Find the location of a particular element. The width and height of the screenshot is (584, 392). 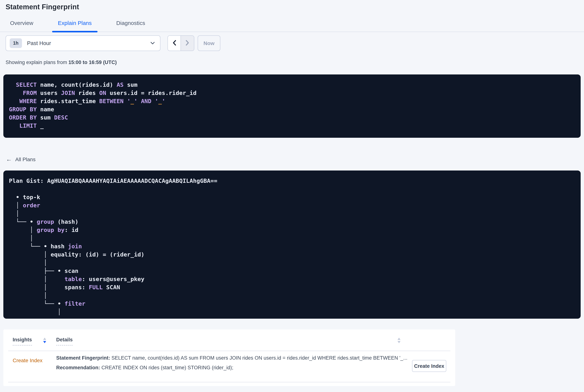

plan-tree-line: ├── • scan is located at coordinates (293, 271).